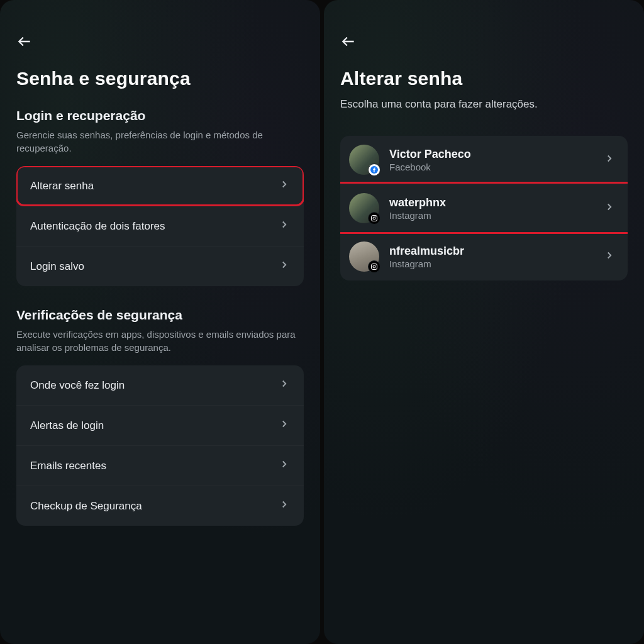 Image resolution: width=644 pixels, height=644 pixels. Describe the element at coordinates (160, 142) in the screenshot. I see `section-description: Gerencie suas senhas, preferências de lo…` at that location.